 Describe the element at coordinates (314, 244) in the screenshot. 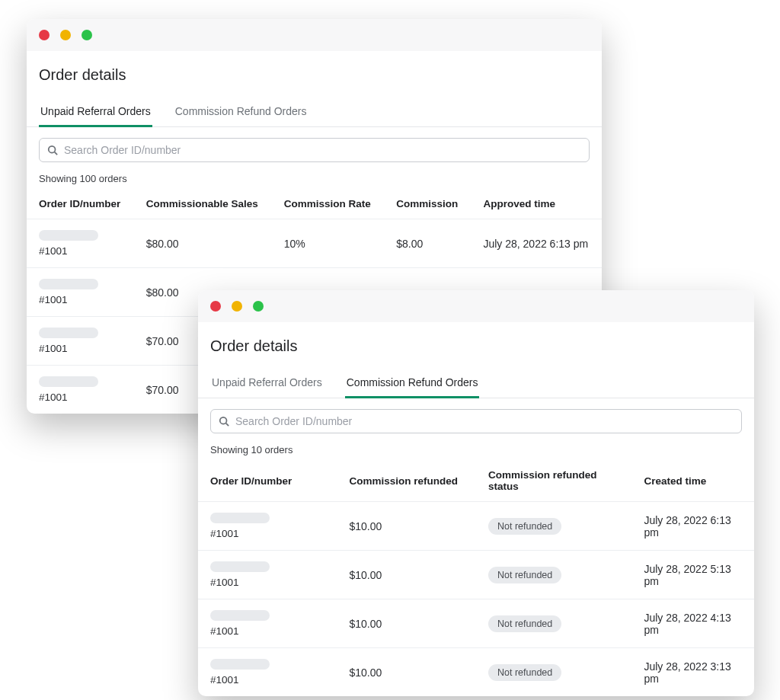

I see `table-row: #1001 $80.00 10% $8.00 July 28, 2022 6:1…` at that location.